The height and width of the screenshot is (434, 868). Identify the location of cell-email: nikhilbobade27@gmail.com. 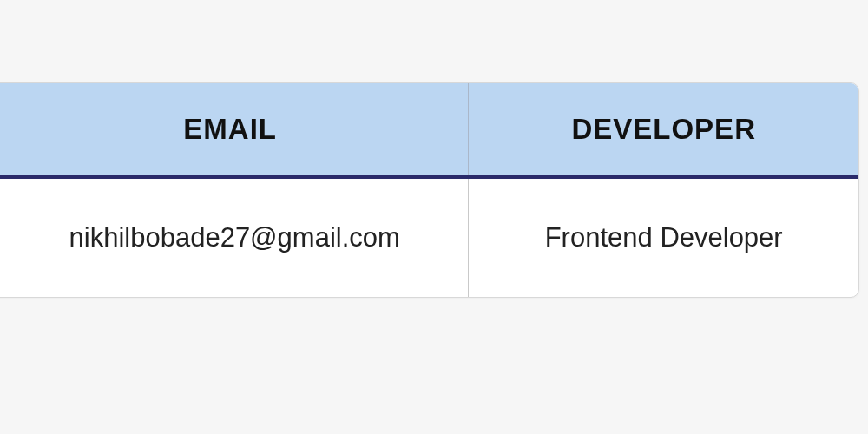
(234, 237).